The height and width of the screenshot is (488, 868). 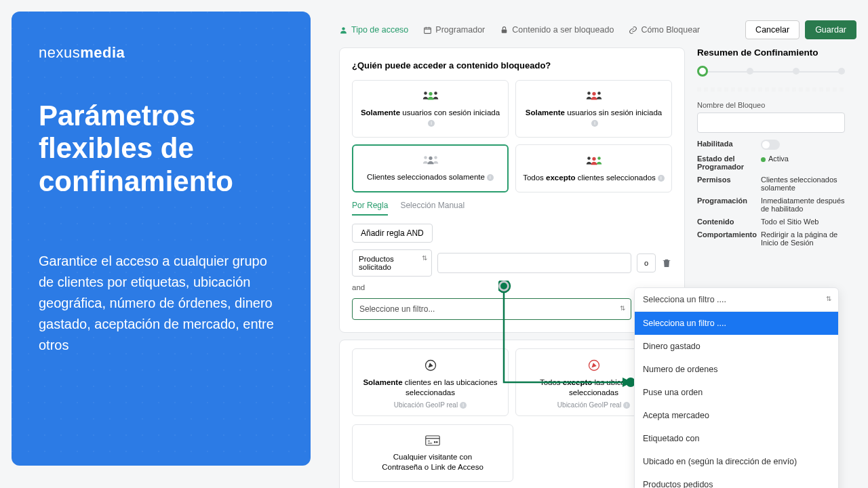 What do you see at coordinates (392, 233) in the screenshot?
I see `add-and-rule-button: Añadir regla AND` at bounding box center [392, 233].